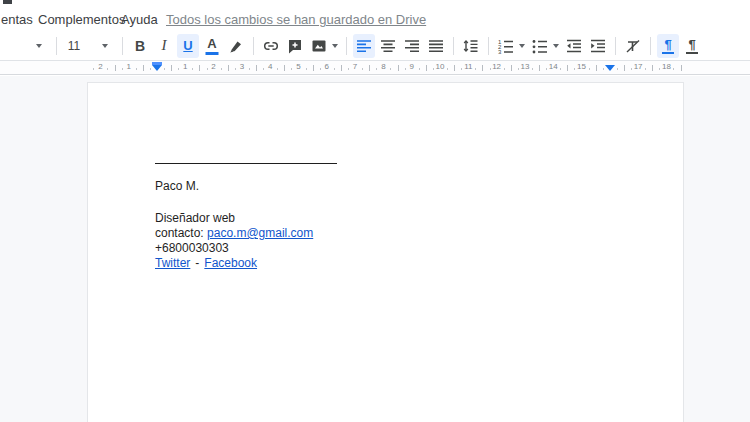 The image size is (750, 422). Describe the element at coordinates (610, 68) in the screenshot. I see `right-indent-triangle-icon` at that location.